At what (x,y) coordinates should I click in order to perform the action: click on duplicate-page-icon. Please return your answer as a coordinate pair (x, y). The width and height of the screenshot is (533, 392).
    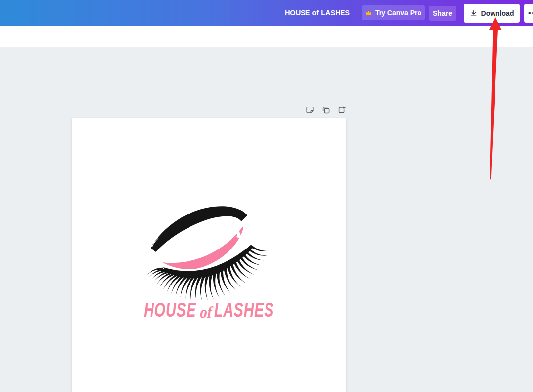
    Looking at the image, I should click on (326, 110).